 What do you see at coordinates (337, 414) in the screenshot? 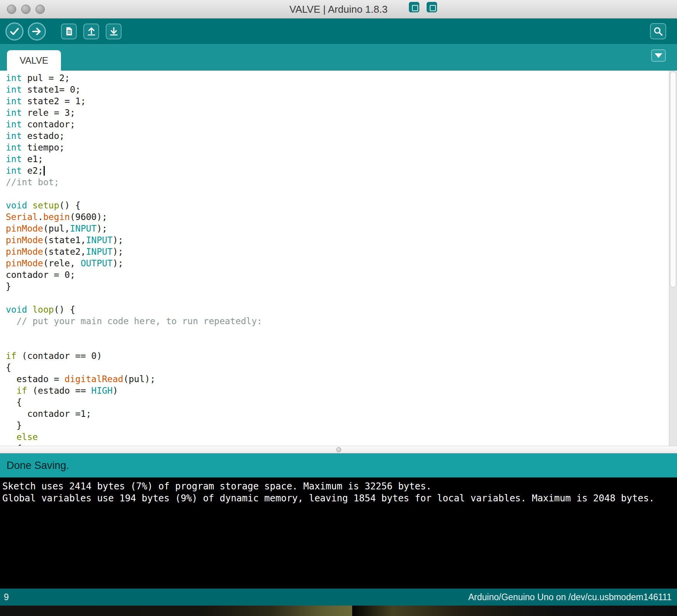
I see `code-line: contador =1;` at bounding box center [337, 414].